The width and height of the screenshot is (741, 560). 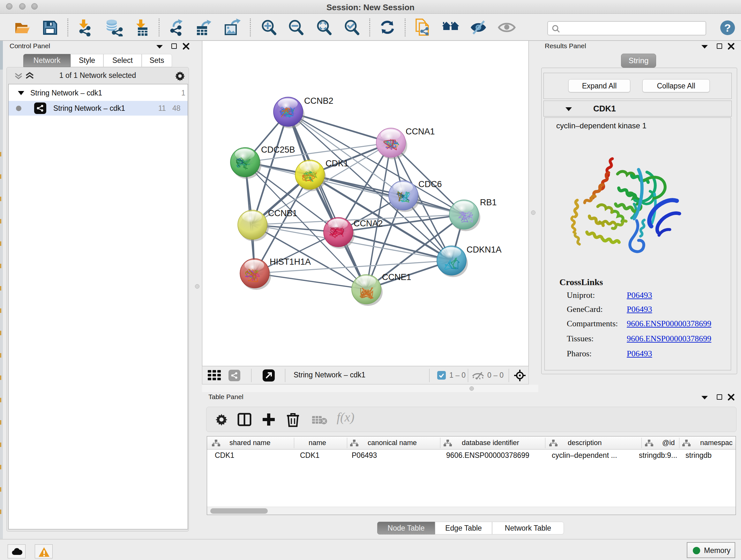 What do you see at coordinates (484, 250) in the screenshot?
I see `svg-text: CDKN1A` at bounding box center [484, 250].